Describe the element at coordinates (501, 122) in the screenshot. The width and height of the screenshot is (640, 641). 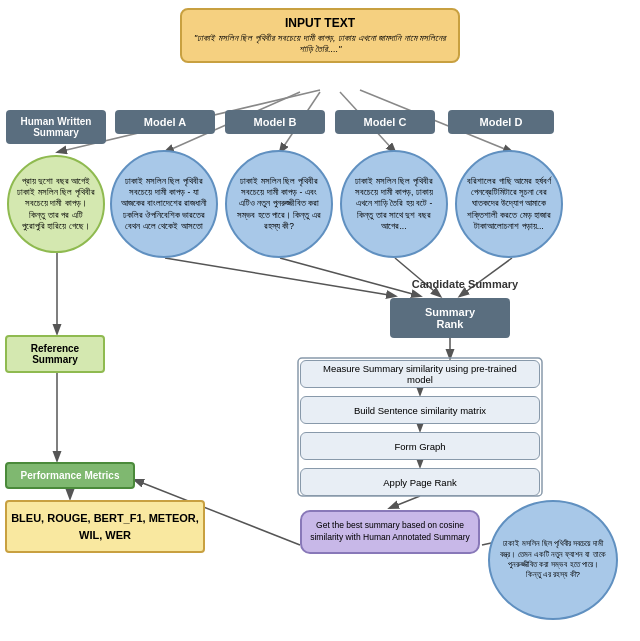
I see `col-header-model-d: Model D` at that location.